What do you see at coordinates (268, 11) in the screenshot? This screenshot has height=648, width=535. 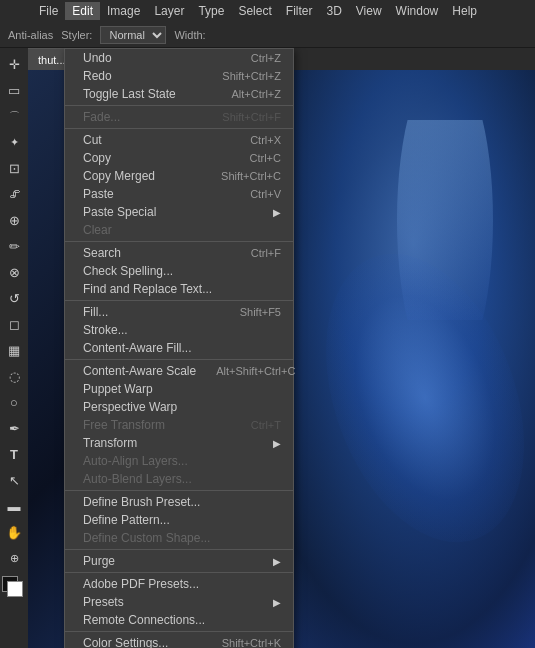 I see `menu-bar: File Edit Image Layer Type Select Filter…` at bounding box center [268, 11].